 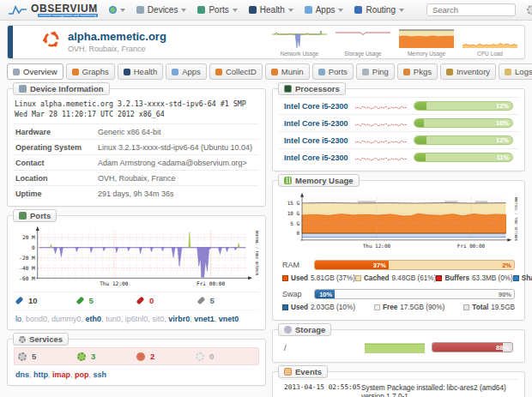 What do you see at coordinates (503, 123) in the screenshot?
I see `processor-usage-label: 10%` at bounding box center [503, 123].